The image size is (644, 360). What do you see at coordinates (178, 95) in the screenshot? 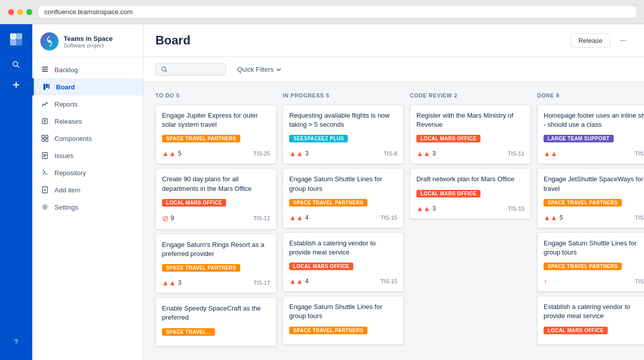
I see `column-count-todo: 5` at bounding box center [178, 95].